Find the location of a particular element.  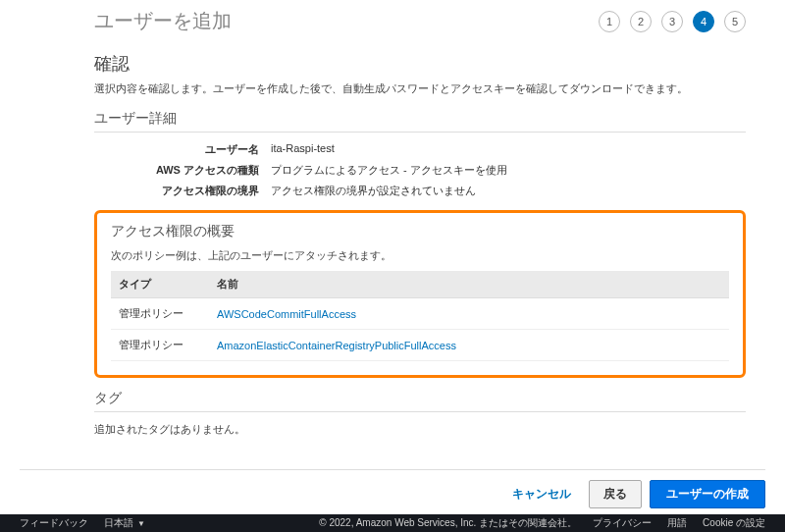

label-perm-boundary: アクセス権限の境界 is located at coordinates (183, 190).